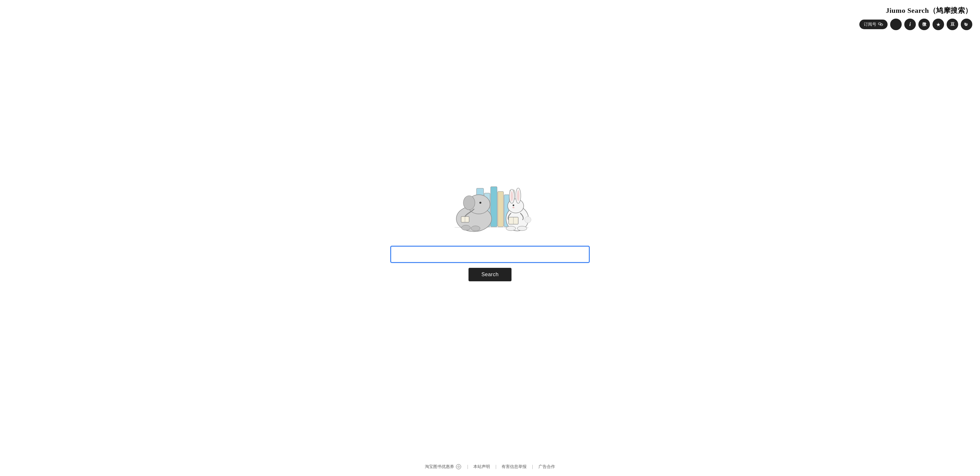 The height and width of the screenshot is (476, 980). I want to click on star-icon-circle: ★, so click(938, 24).